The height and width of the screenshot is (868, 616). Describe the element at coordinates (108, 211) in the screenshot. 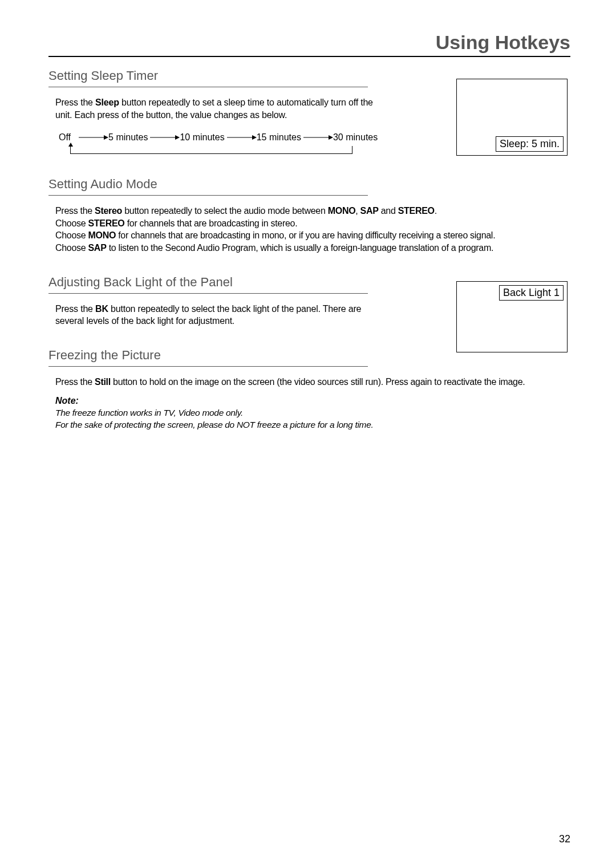

I see `text-bold: Stereo` at that location.